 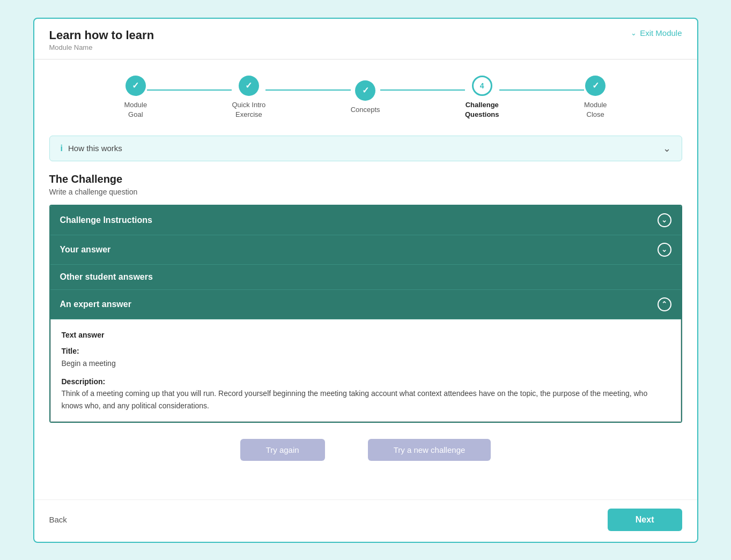 I want to click on try-again-button: Try again, so click(x=283, y=450).